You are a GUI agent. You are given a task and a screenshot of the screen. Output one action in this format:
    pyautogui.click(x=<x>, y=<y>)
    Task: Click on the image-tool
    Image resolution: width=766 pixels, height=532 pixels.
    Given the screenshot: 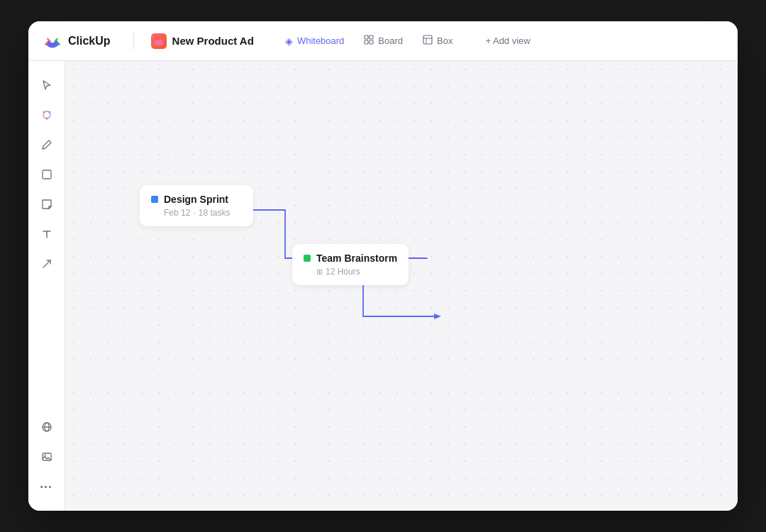 What is the action you would take?
    pyautogui.click(x=47, y=457)
    